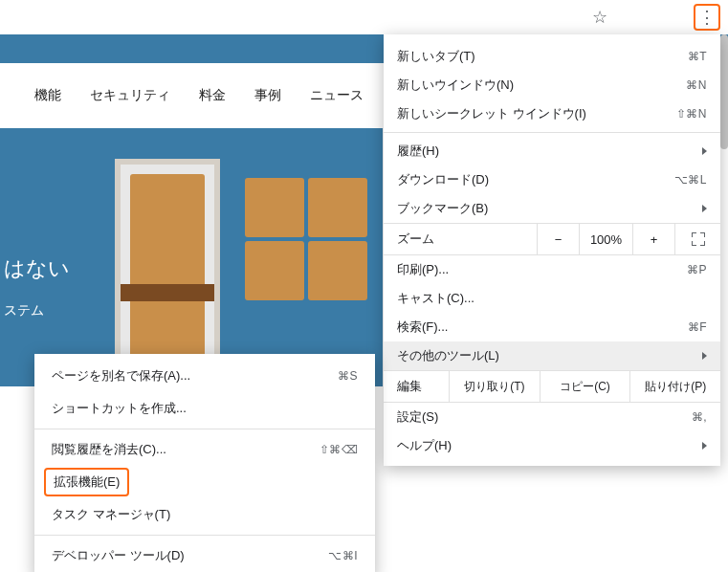  I want to click on zoom-label: ズーム, so click(460, 239).